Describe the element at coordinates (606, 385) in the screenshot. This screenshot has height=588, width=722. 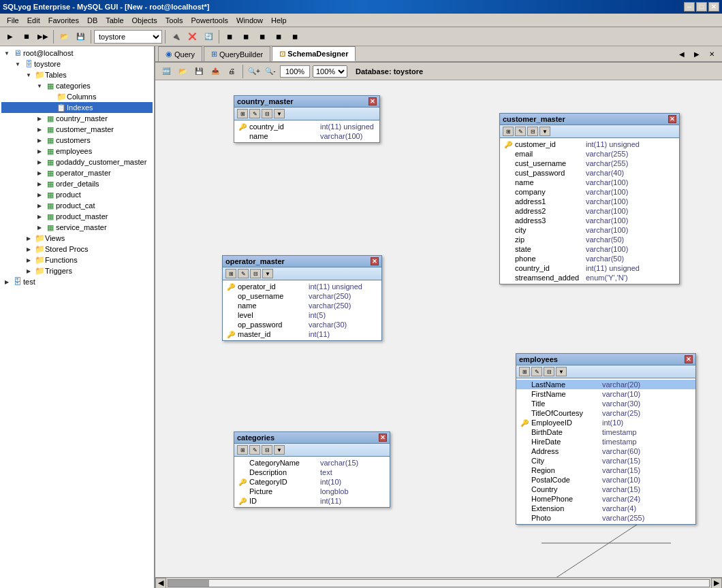
I see `table-row: LastName varchar(20)` at that location.